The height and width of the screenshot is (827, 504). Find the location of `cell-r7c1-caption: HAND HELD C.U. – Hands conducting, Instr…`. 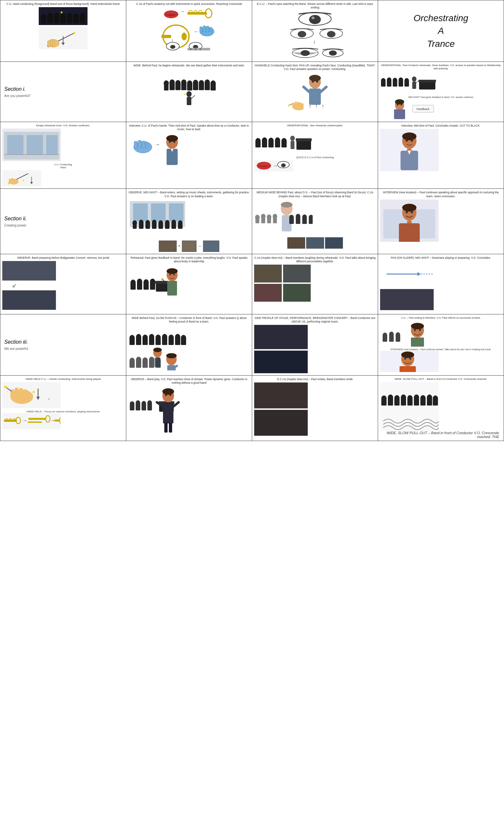

cell-r7c1-caption: HAND HELD C.U. – Hands conducting, Instr… is located at coordinates (63, 379).